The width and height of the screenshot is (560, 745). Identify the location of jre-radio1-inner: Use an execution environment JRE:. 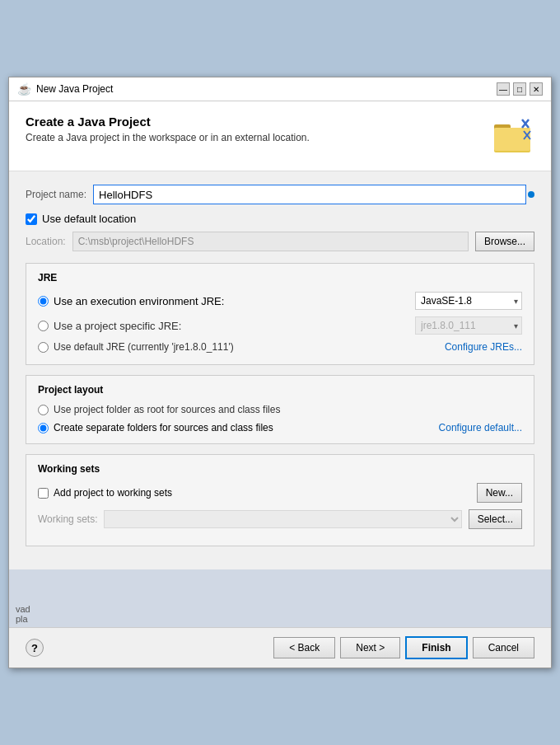
(226, 302).